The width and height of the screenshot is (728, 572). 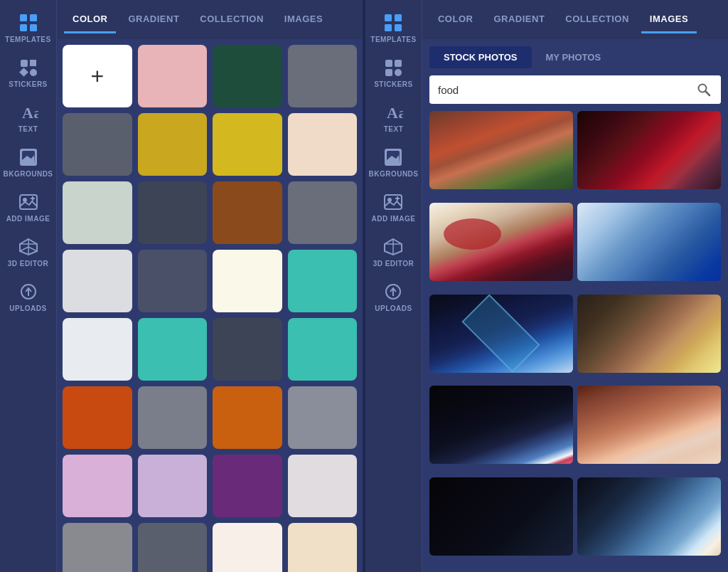 I want to click on right-sidebar-3d-editor-label: 3D EDITOR, so click(x=394, y=263).